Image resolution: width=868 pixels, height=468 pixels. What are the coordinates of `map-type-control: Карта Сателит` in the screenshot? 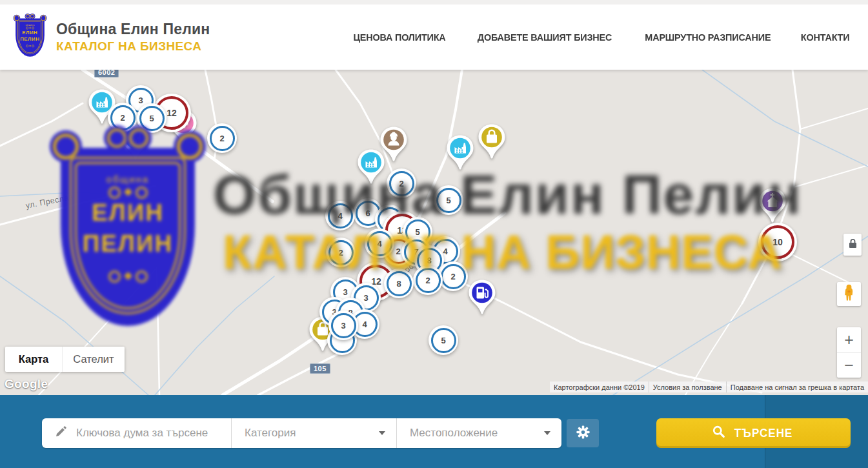 It's located at (65, 359).